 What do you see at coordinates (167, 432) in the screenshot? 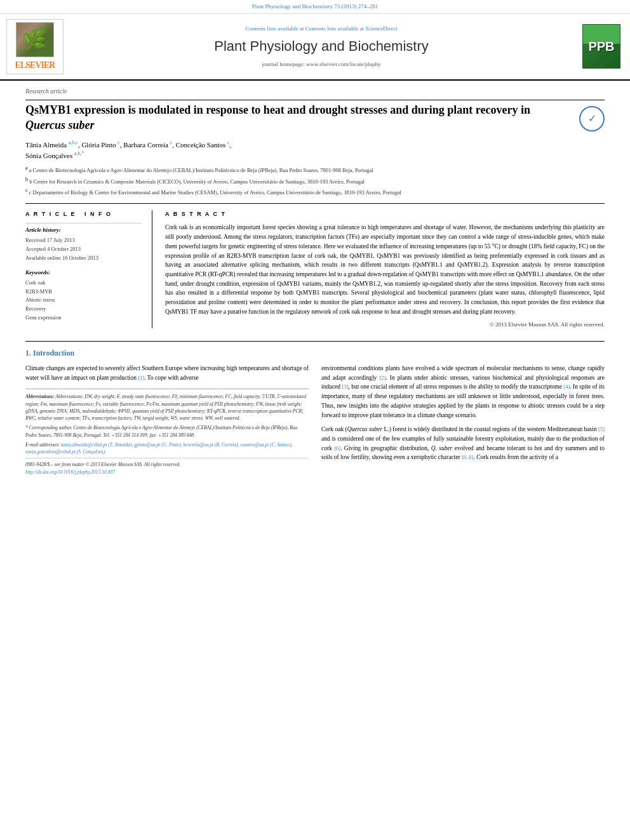
I see `corresponding-author: * Corresponding author. Centro de Biotec…` at bounding box center [167, 432].